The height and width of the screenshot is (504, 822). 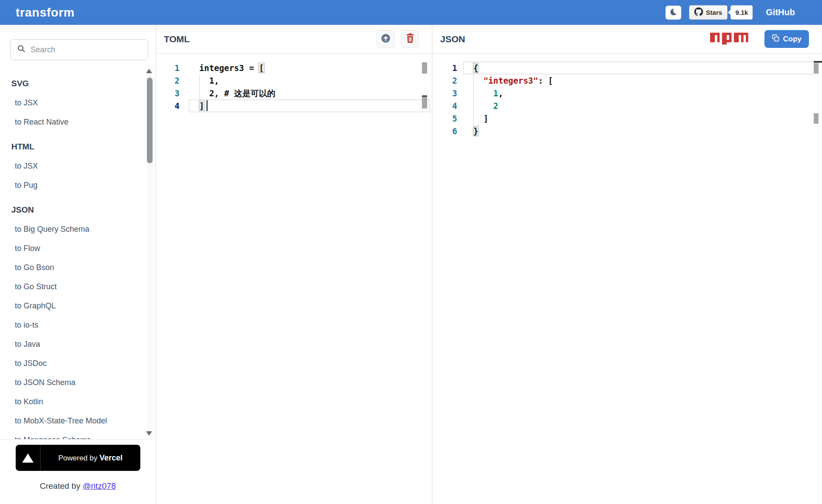 What do you see at coordinates (627, 118) in the screenshot?
I see `code-line: 5 ]` at bounding box center [627, 118].